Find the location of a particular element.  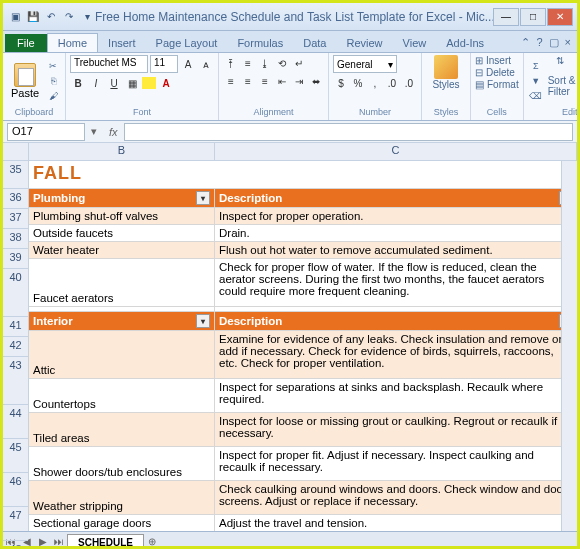

cell: Water heater is located at coordinates (122, 250).